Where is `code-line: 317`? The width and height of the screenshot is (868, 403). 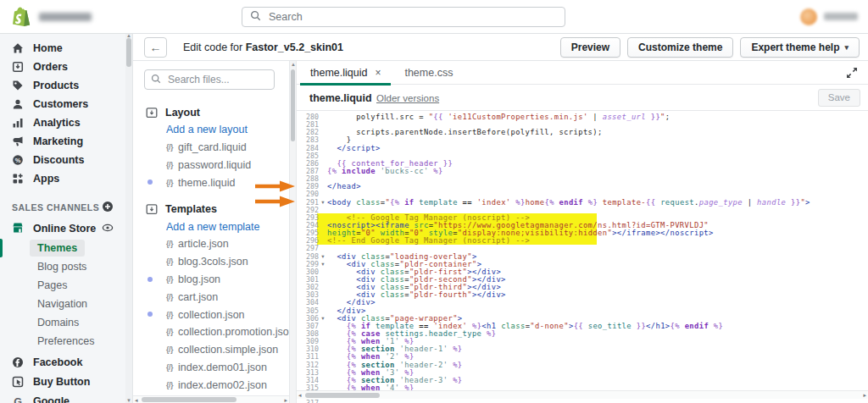 code-line: 317 is located at coordinates (582, 401).